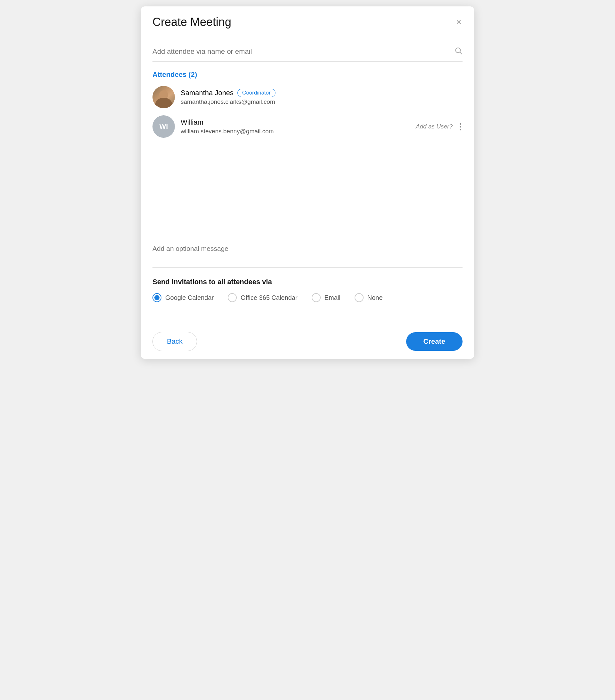 Image resolution: width=615 pixels, height=700 pixels. Describe the element at coordinates (322, 93) in the screenshot. I see `attendee-name-row: Samantha Jones Coordinator` at that location.